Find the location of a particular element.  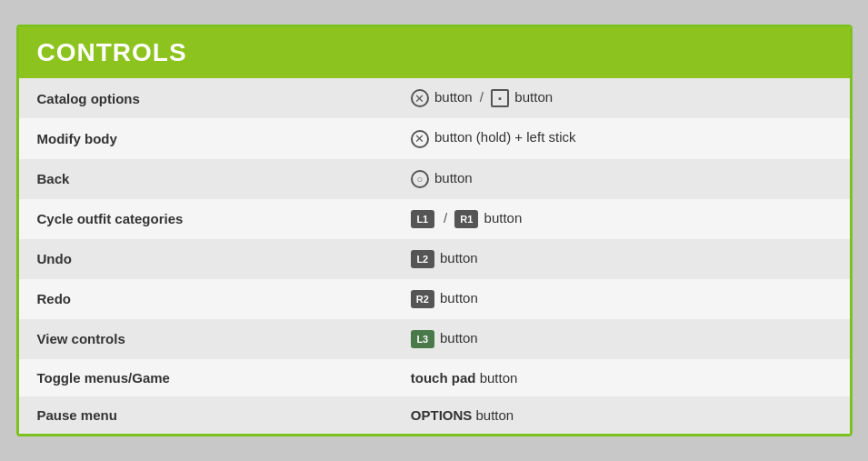

options-label: OPTIONS is located at coordinates (442, 415).